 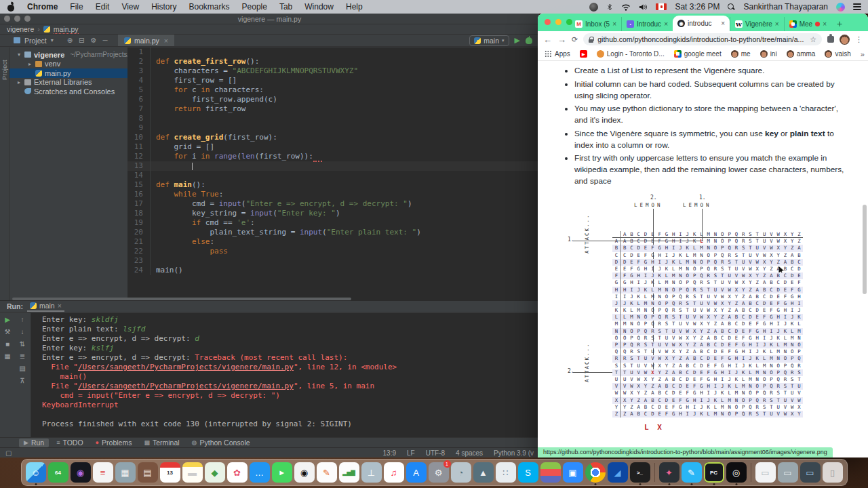 I want to click on dock-item-obs: ◎, so click(x=736, y=472).